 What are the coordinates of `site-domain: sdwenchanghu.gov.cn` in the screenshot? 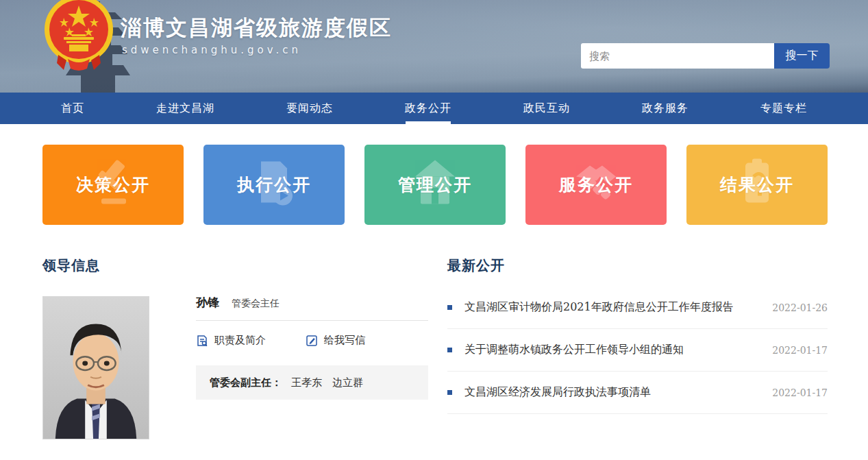 It's located at (212, 50).